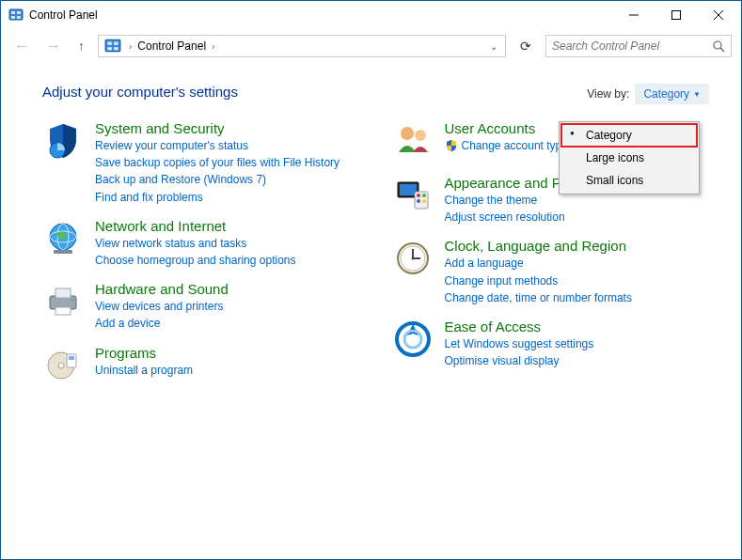 Image resolution: width=742 pixels, height=560 pixels. I want to click on close-button, so click(718, 15).